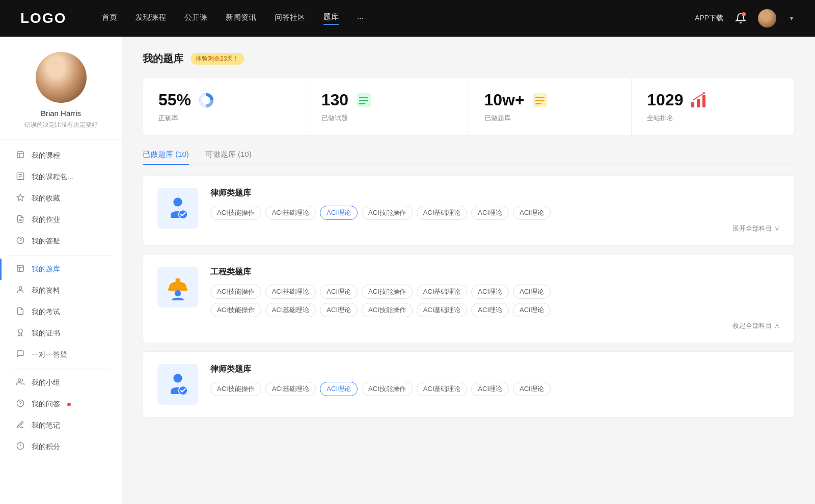 The image size is (815, 504). I want to click on sidebar-item-exam: 我的考试, so click(61, 312).